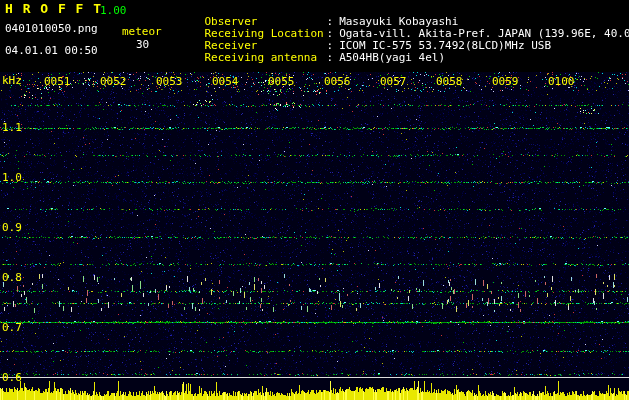 This screenshot has height=400, width=629. Describe the element at coordinates (54, 8) in the screenshot. I see `app-title: H R O F F T` at that location.